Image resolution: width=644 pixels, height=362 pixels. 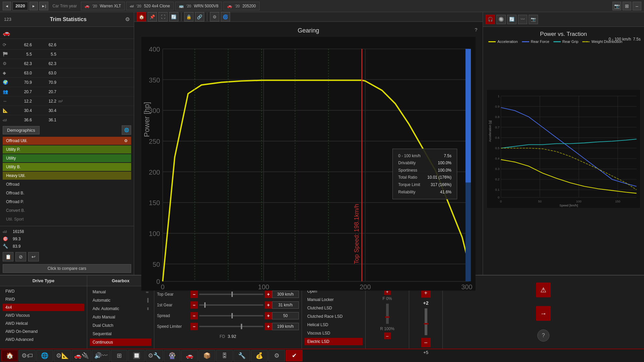 What do you see at coordinates (46, 120) in the screenshot?
I see `stat-val2-8: 36.1` at bounding box center [46, 120].